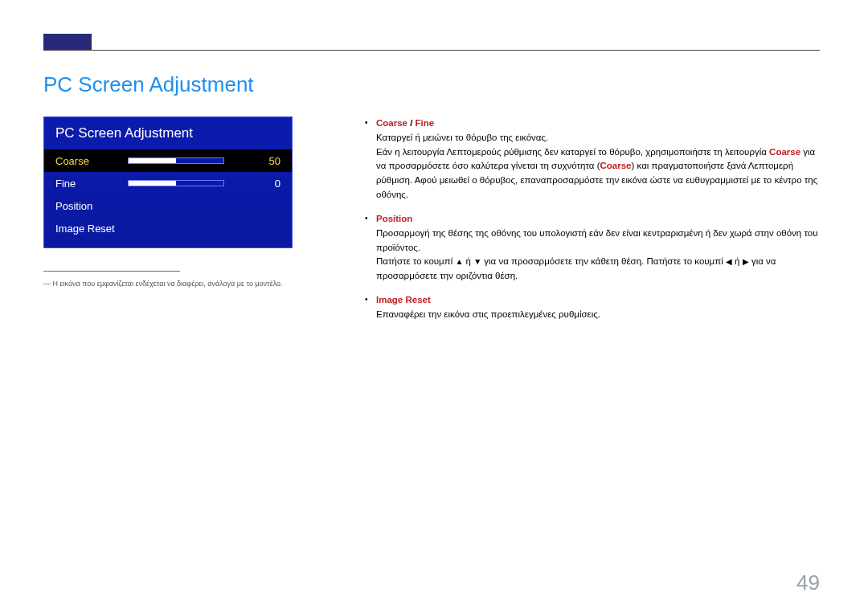  Describe the element at coordinates (477, 262) in the screenshot. I see `arrow-down-icon: ▼` at that location.